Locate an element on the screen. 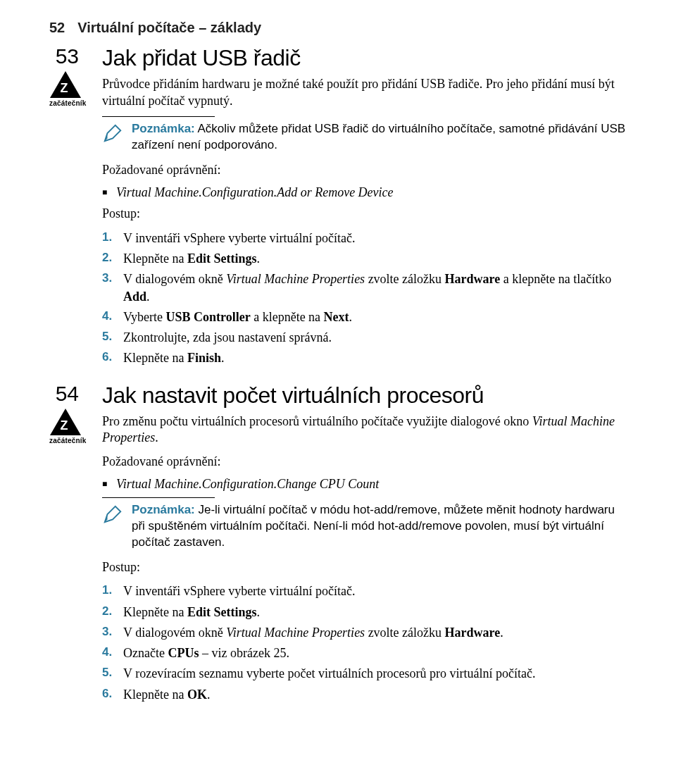  note-body: Je-li virtuální počítač v módu hot-add/r… is located at coordinates (373, 525).